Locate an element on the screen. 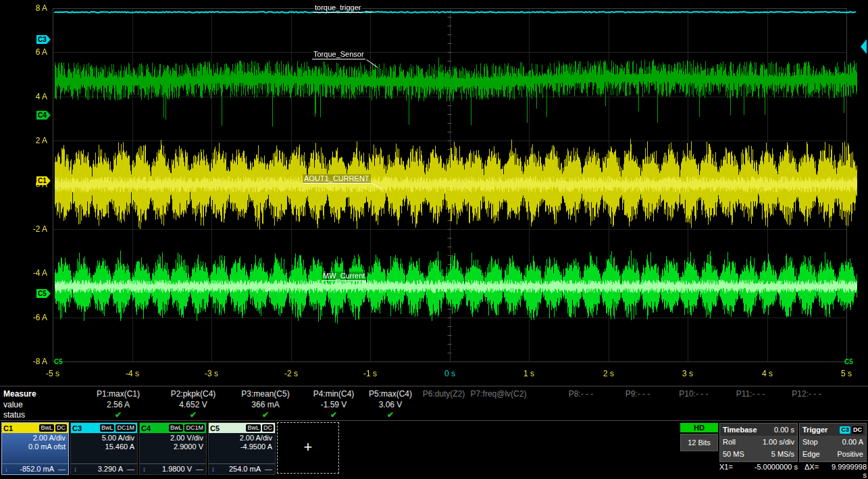 The width and height of the screenshot is (868, 479). measure-p7-header: P7:freq@lv(C2) is located at coordinates (499, 394).